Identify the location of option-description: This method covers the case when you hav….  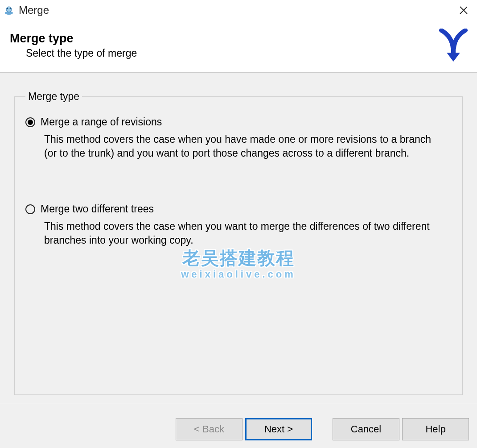
(240, 146).